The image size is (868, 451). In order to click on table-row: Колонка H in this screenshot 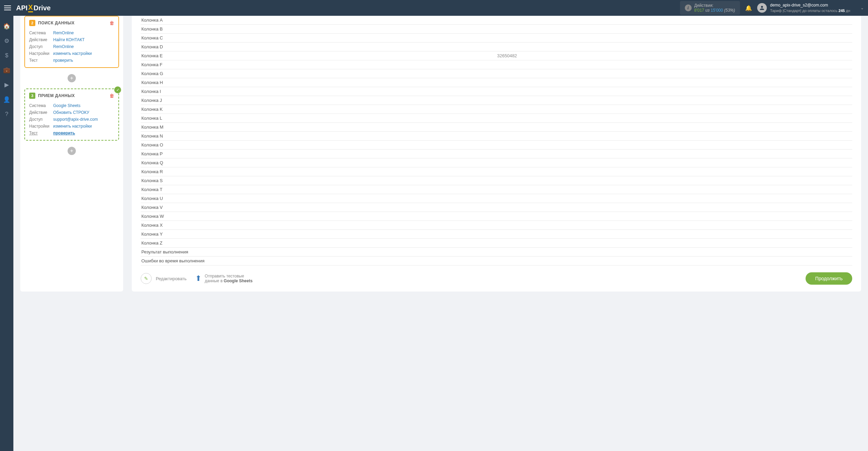, I will do `click(496, 83)`.